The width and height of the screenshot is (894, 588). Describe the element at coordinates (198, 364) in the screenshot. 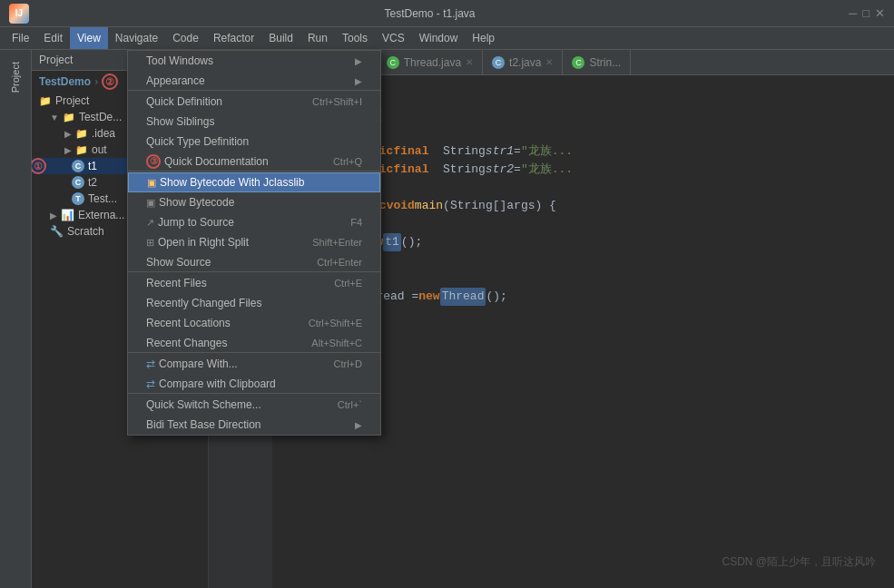

I see `menu-item-label: Compare With...` at that location.